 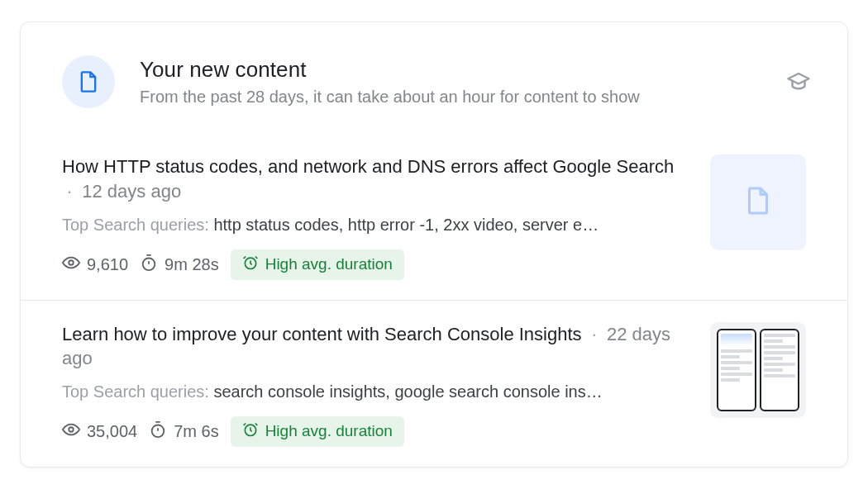 What do you see at coordinates (131, 192) in the screenshot?
I see `item-age: 12 days ago` at bounding box center [131, 192].